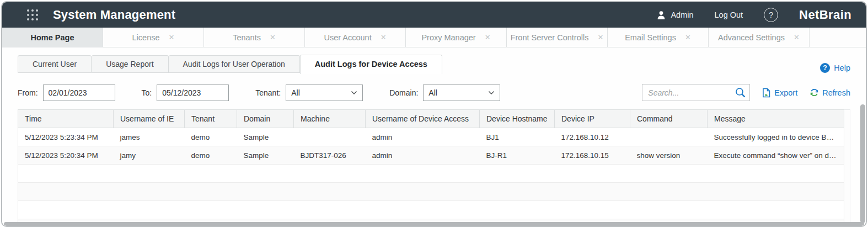 Image resolution: width=868 pixels, height=227 pixels. Describe the element at coordinates (696, 93) in the screenshot. I see `search-input` at that location.